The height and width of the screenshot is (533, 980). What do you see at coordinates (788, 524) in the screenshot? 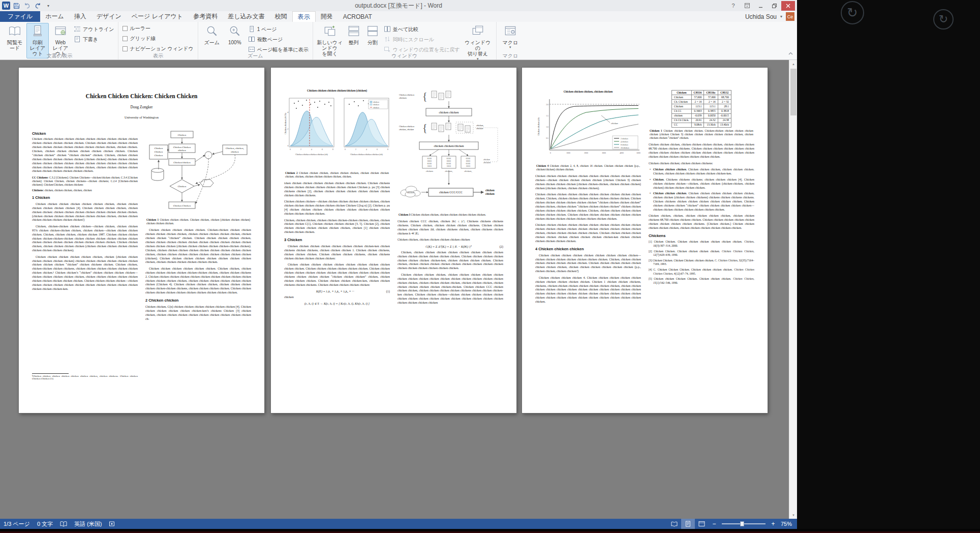
I see `zoom-percentage: 75%` at bounding box center [788, 524].